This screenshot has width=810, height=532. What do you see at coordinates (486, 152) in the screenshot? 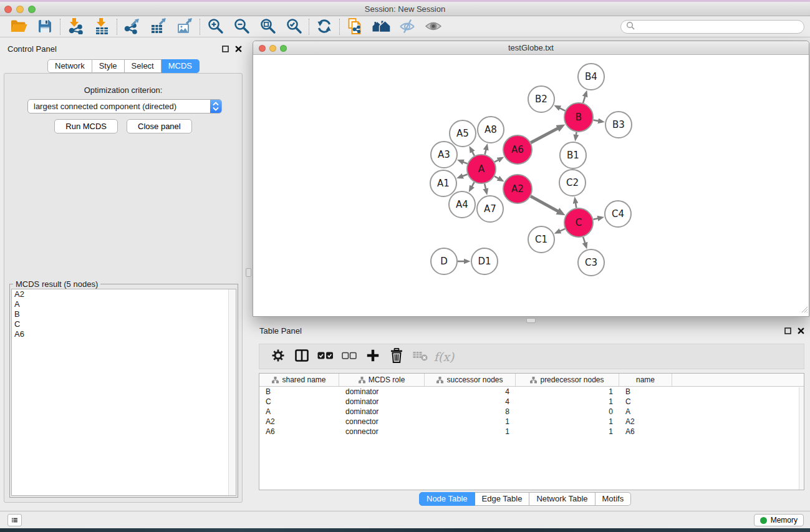
I see `edge-A-A8` at bounding box center [486, 152].